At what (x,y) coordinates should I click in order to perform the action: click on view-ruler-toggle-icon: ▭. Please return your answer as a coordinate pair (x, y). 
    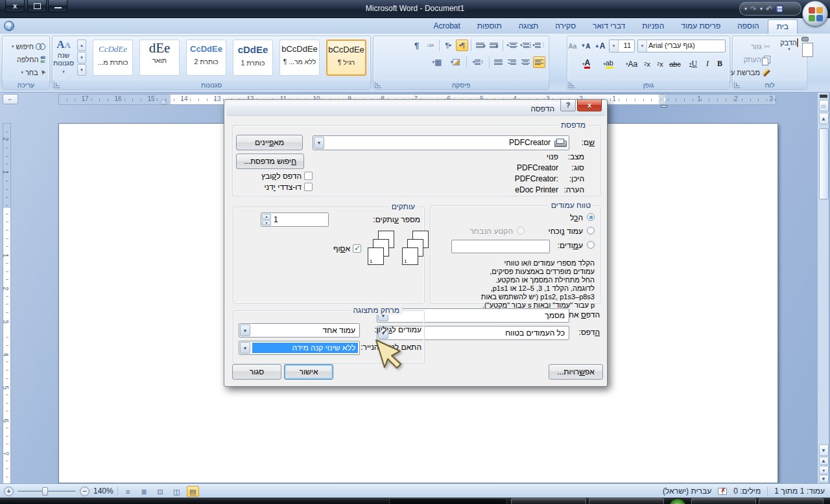
    Looking at the image, I should click on (824, 106).